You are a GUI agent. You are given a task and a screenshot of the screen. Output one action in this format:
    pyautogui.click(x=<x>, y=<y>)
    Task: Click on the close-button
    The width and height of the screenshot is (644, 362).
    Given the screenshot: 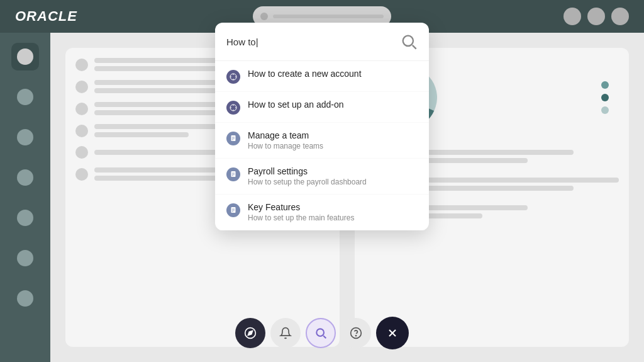 What is the action you would take?
    pyautogui.click(x=392, y=333)
    